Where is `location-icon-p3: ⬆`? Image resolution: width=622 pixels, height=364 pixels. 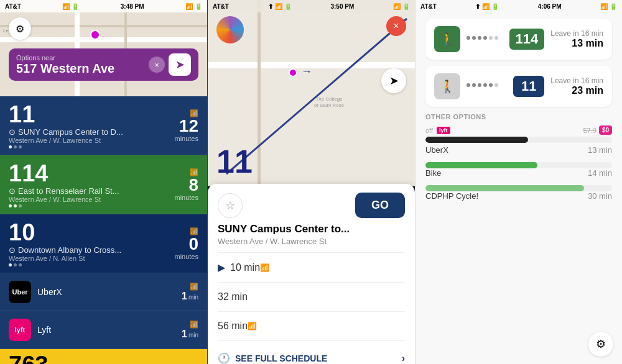 location-icon-p3: ⬆ is located at coordinates (478, 6).